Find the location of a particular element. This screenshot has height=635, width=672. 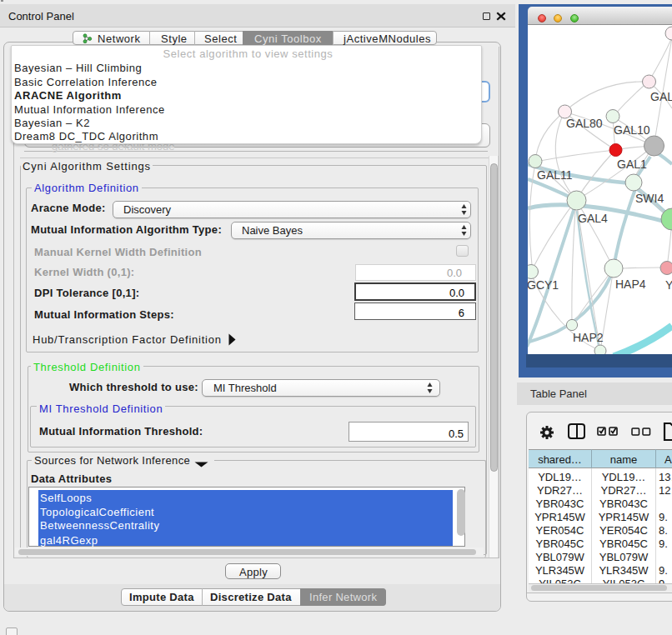

svg-text: Y is located at coordinates (669, 285).